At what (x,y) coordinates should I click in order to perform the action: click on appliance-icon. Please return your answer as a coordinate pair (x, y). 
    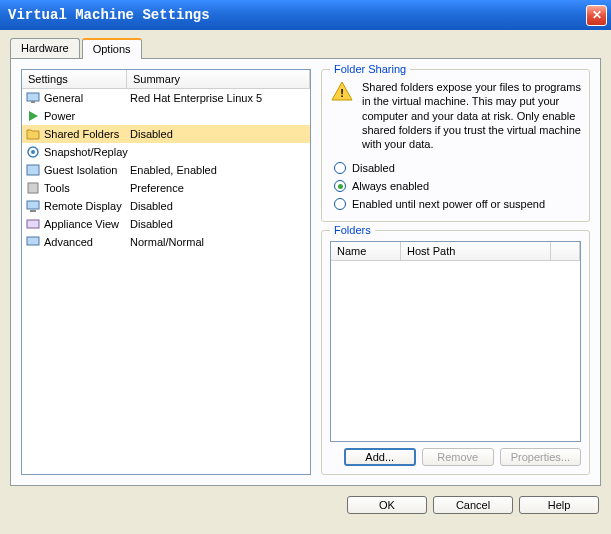
    Looking at the image, I should click on (33, 224).